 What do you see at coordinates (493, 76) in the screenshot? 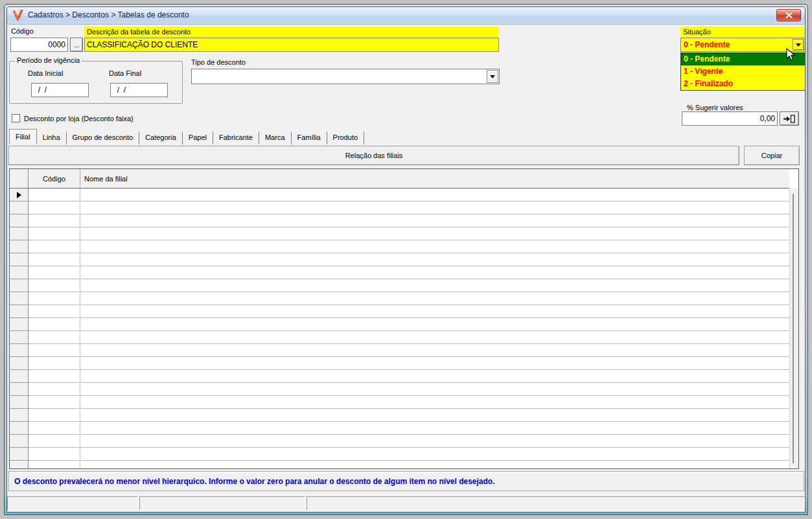
I see `tipo-desconto-dropdown-button` at bounding box center [493, 76].